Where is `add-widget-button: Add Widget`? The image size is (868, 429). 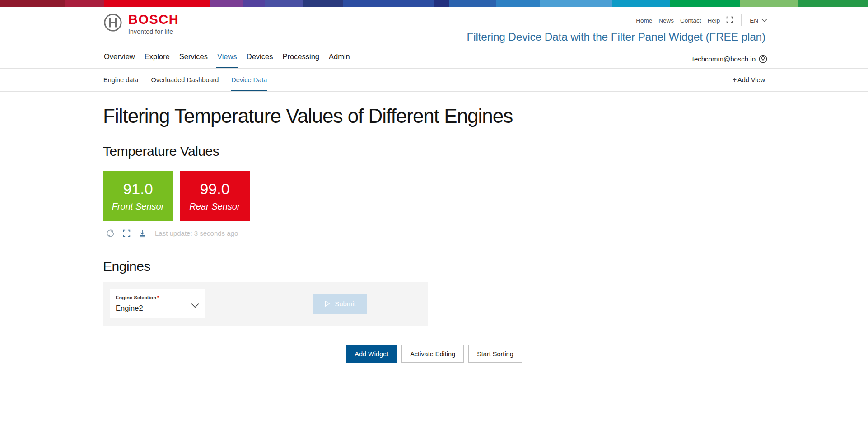 add-widget-button: Add Widget is located at coordinates (371, 354).